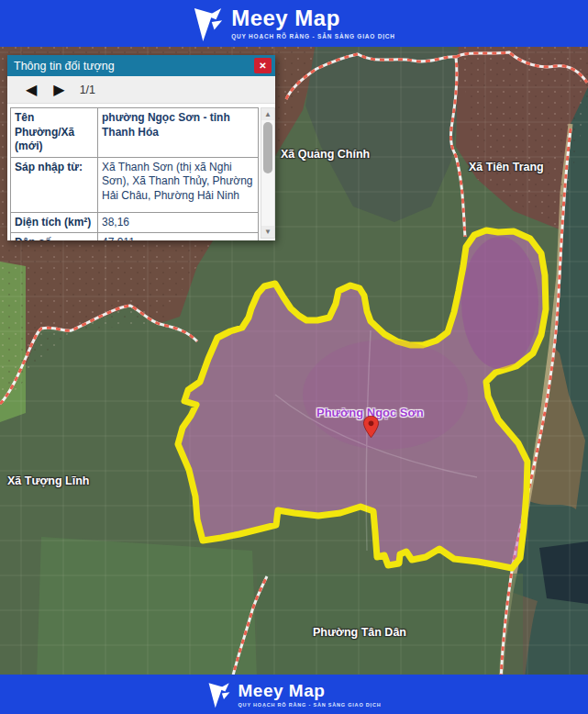  Describe the element at coordinates (55, 133) in the screenshot. I see `row-label: Tên Phường/Xã (mới)` at that location.